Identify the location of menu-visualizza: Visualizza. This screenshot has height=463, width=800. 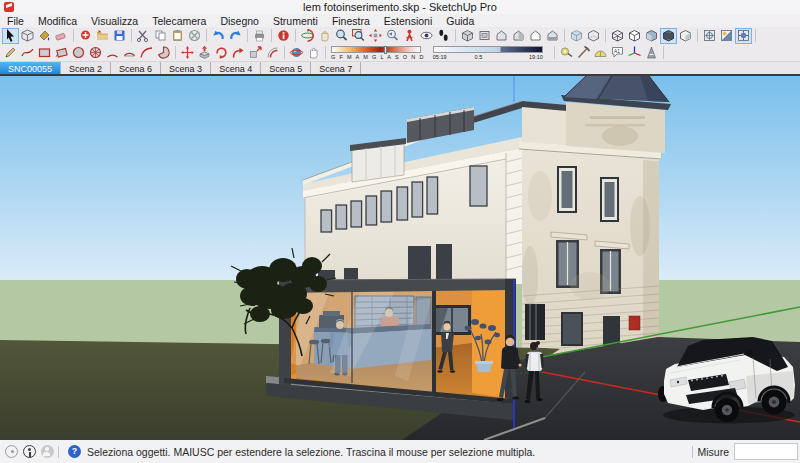
(114, 21).